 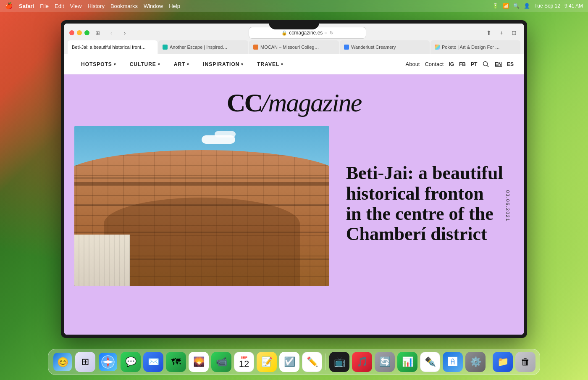 What do you see at coordinates (125, 33) in the screenshot?
I see `forward-button: ›` at bounding box center [125, 33].